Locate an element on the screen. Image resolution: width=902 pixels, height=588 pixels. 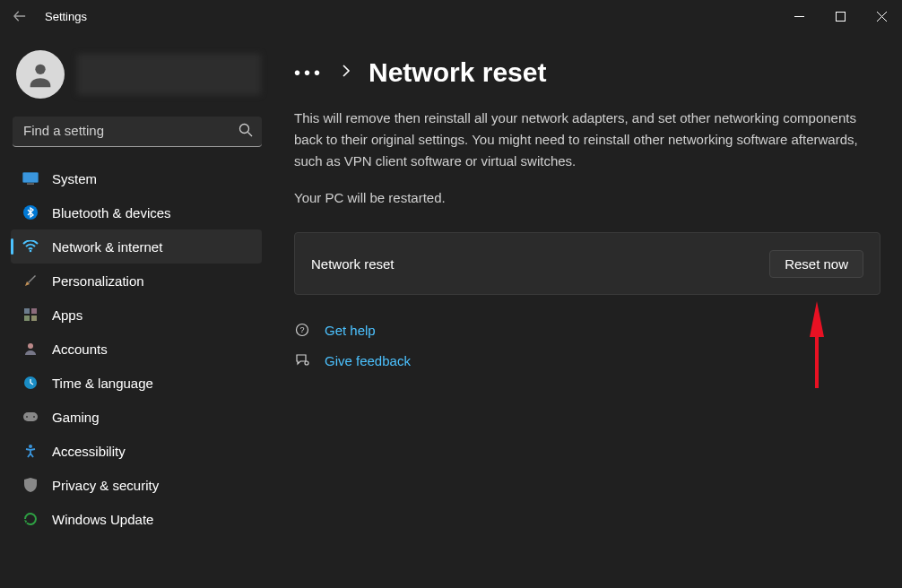
sidebar-item-label: Accessibility is located at coordinates (89, 452).